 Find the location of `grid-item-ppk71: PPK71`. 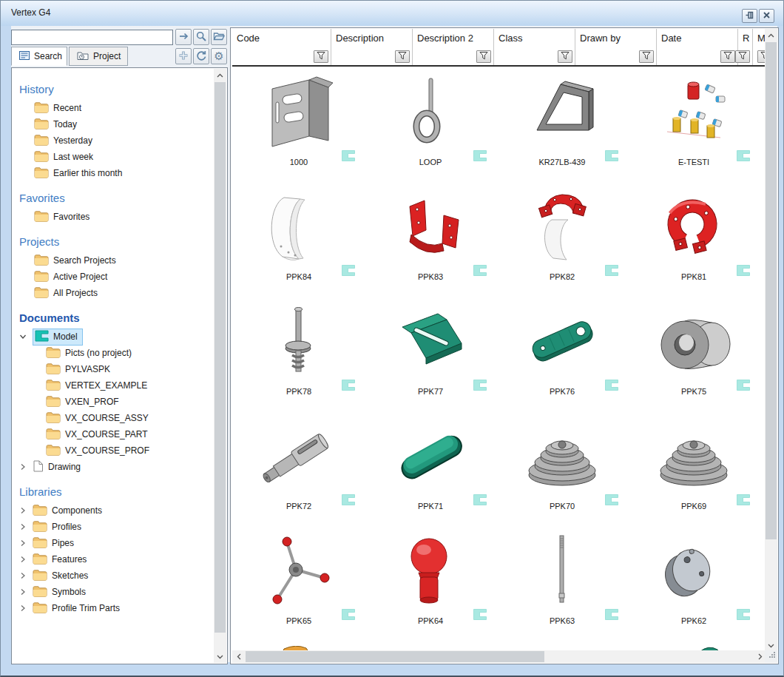

grid-item-ppk71: PPK71 is located at coordinates (430, 469).